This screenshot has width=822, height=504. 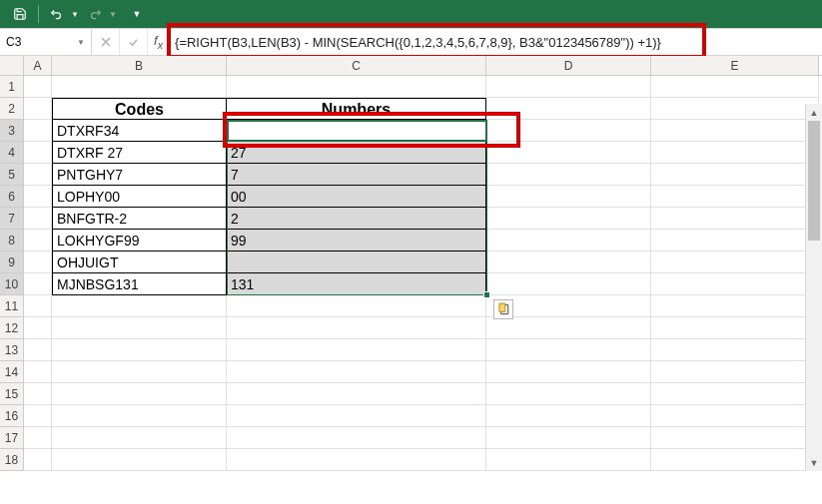 What do you see at coordinates (814, 181) in the screenshot?
I see `scrollbar-thumb` at bounding box center [814, 181].